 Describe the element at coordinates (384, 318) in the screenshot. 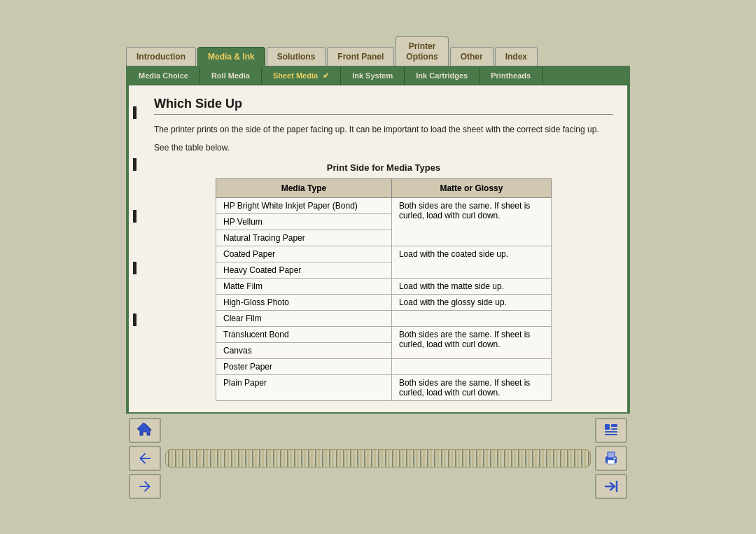

I see `table-row: Clear Film` at that location.